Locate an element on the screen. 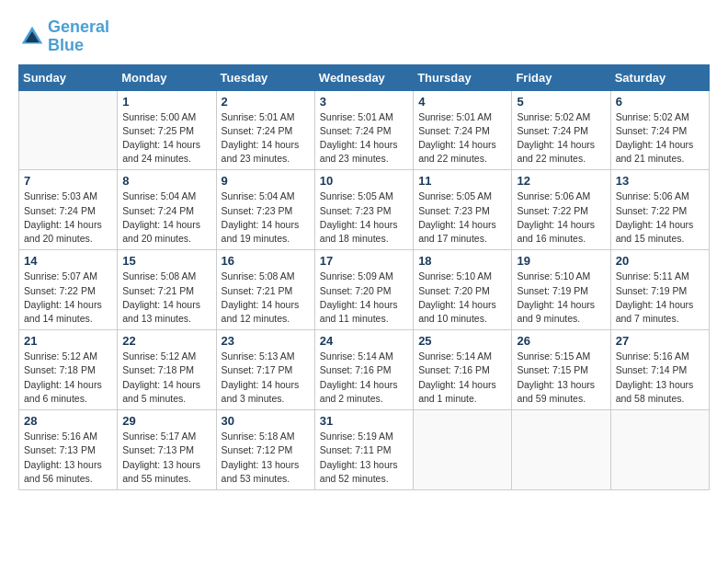 This screenshot has height=563, width=728. day-number: 2 is located at coordinates (266, 101).